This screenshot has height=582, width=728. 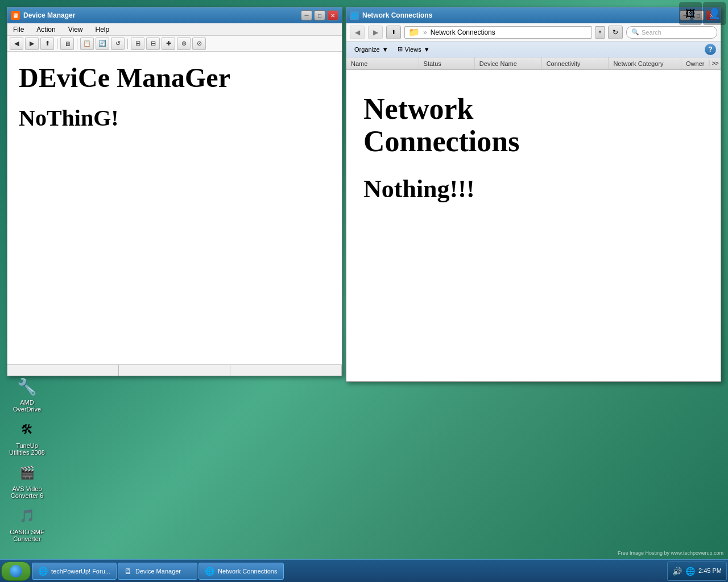 I want to click on toolbar-btn2: ⊟, so click(x=153, y=44).